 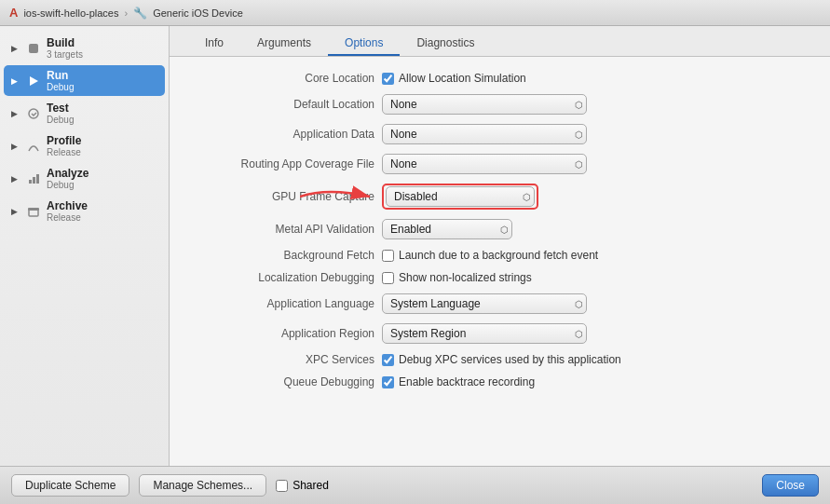 I want to click on routing-app-coverage-row: Routing App Coverage File None, so click(x=499, y=164).